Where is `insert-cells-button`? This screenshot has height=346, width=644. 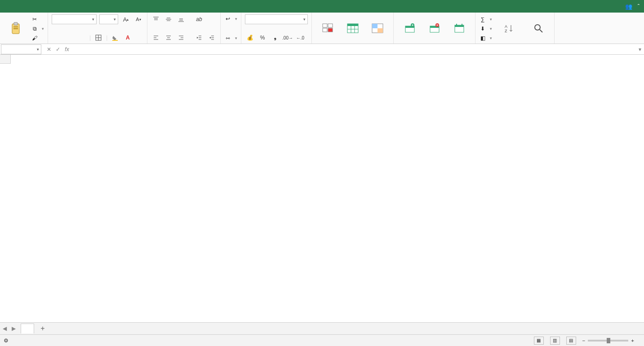
insert-cells-button is located at coordinates (410, 29).